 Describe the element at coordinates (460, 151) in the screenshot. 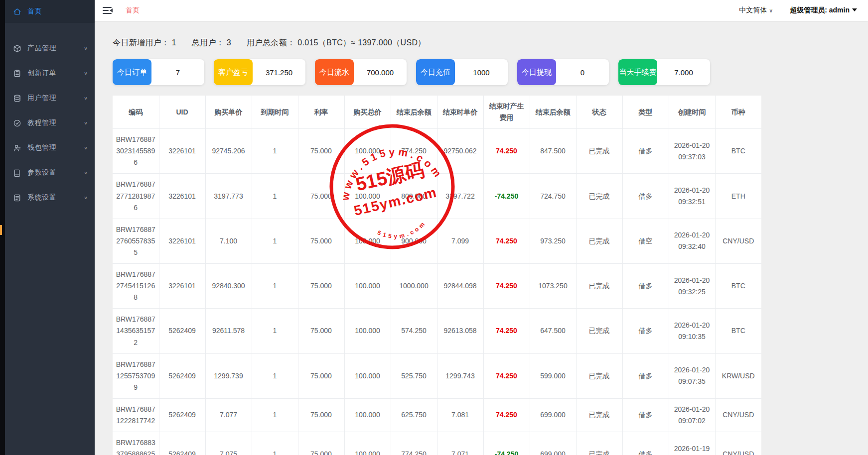

I see `table-cell: 92750.062` at that location.